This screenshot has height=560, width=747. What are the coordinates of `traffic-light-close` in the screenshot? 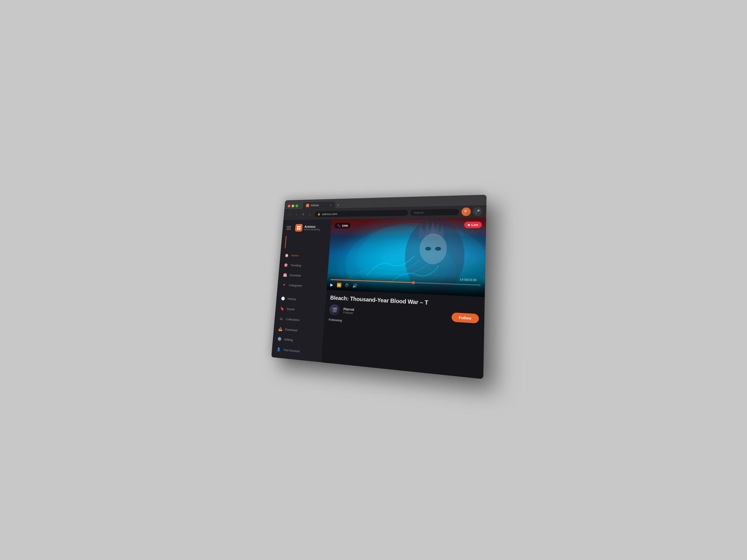 It's located at (289, 206).